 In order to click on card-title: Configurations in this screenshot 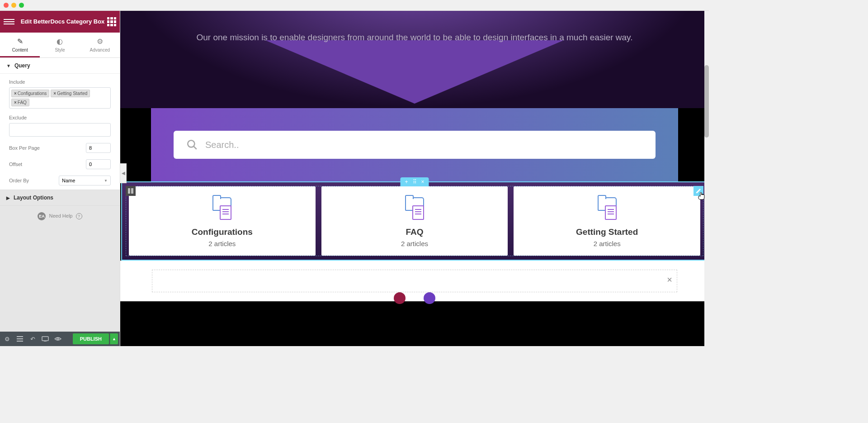, I will do `click(222, 232)`.